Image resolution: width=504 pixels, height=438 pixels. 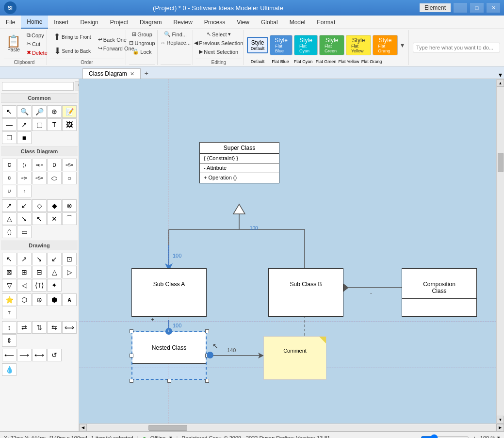 I want to click on menu-design: Design, so click(x=89, y=22).